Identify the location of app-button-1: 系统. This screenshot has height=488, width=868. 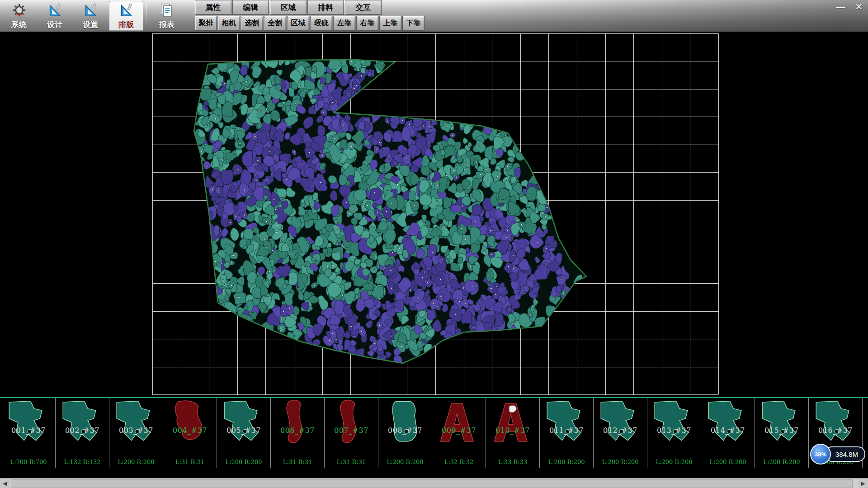
(19, 16).